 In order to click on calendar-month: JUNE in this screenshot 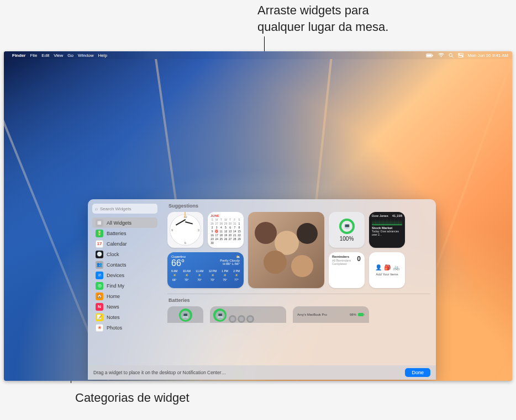, I will do `click(225, 216)`.